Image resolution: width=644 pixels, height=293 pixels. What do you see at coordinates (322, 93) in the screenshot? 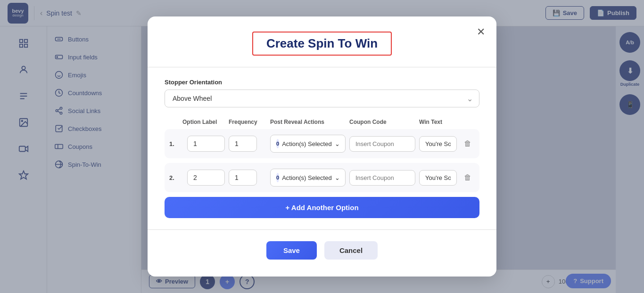
I see `stopper-orientation-section: Stopper Orientation Above Wheel Below Wh…` at bounding box center [322, 93].